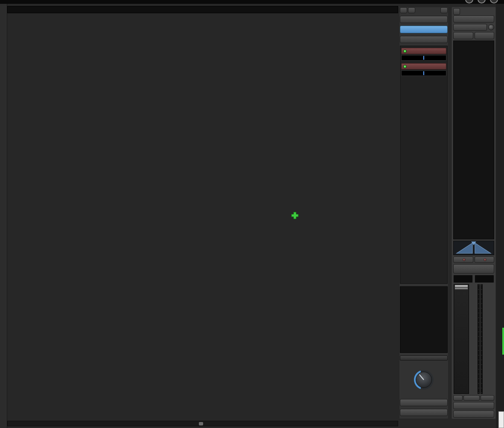 Image resolution: width=504 pixels, height=428 pixels. Describe the element at coordinates (424, 20) in the screenshot. I see `monitor-return-button` at that location.